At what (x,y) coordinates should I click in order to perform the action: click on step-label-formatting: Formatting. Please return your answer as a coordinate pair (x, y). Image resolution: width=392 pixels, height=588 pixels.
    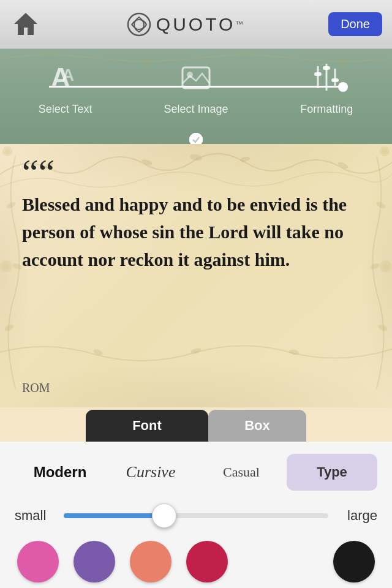
    Looking at the image, I should click on (326, 109).